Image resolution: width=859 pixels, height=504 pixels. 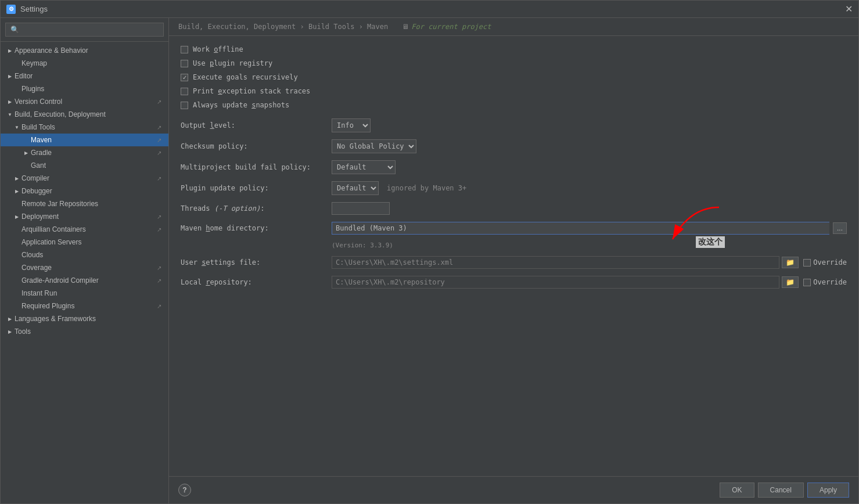 What do you see at coordinates (85, 140) in the screenshot?
I see `sidebar-item-maven: Maven ↗` at bounding box center [85, 140].